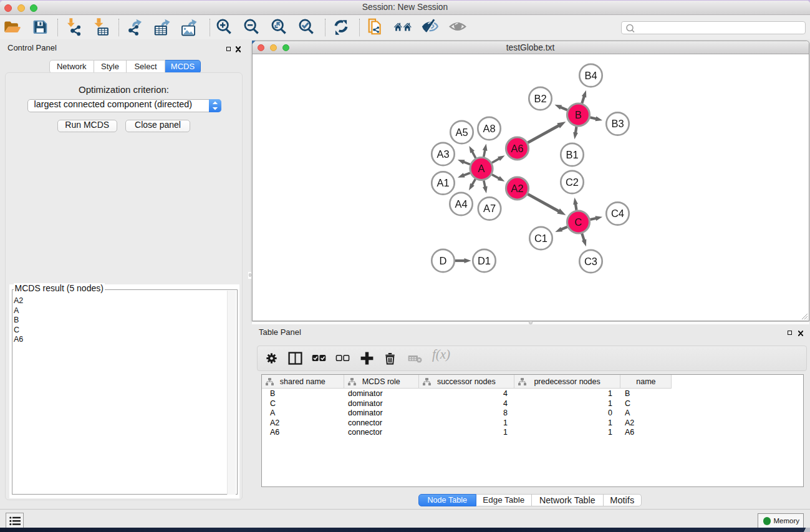 Image resolution: width=810 pixels, height=532 pixels. I want to click on svg-text: A4, so click(461, 204).